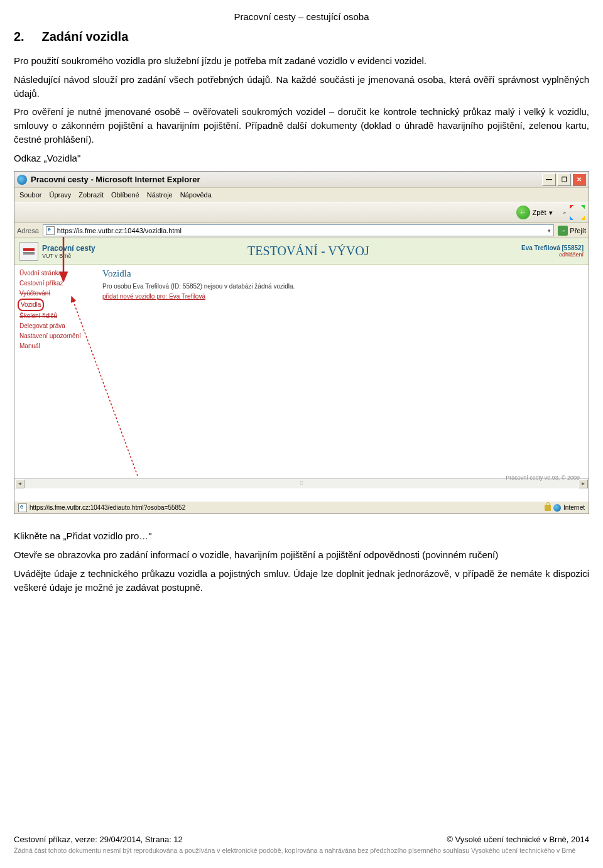 This screenshot has width=603, height=868. What do you see at coordinates (55, 316) in the screenshot?
I see `sidebar-item-training: Školení řidičů` at bounding box center [55, 316].